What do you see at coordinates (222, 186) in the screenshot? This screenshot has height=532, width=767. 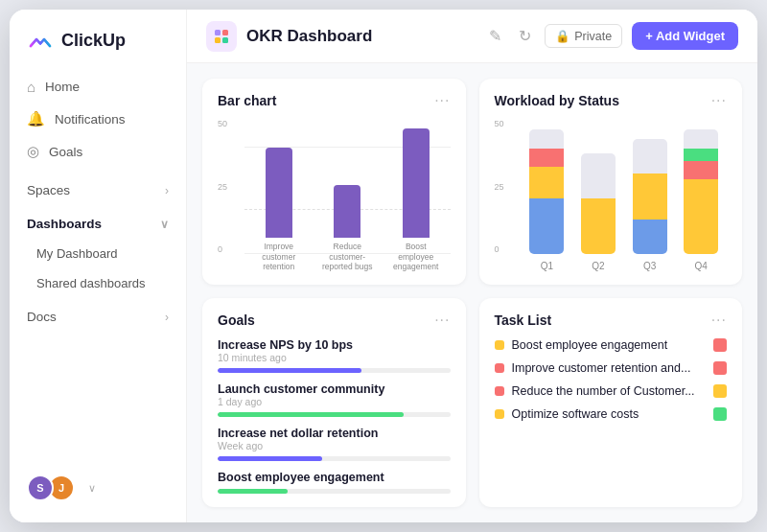 I see `y-axis-labels: 50 25 0` at bounding box center [222, 186].